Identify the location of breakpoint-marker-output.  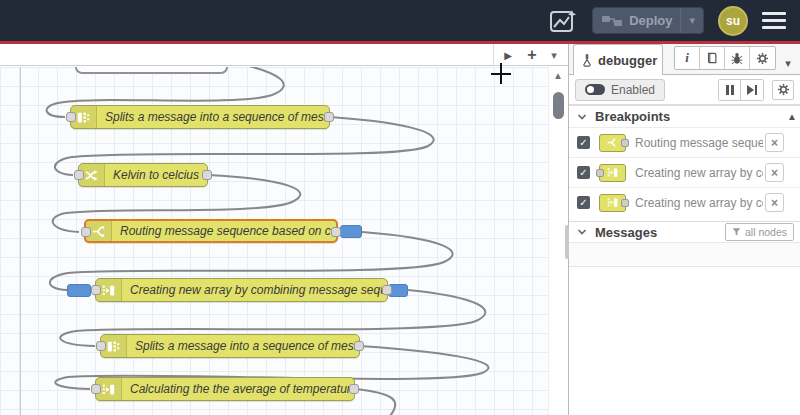
(351, 232).